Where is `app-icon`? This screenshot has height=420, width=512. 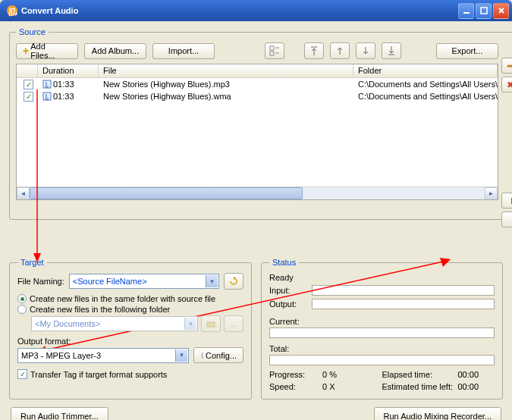
app-icon is located at coordinates (12, 11).